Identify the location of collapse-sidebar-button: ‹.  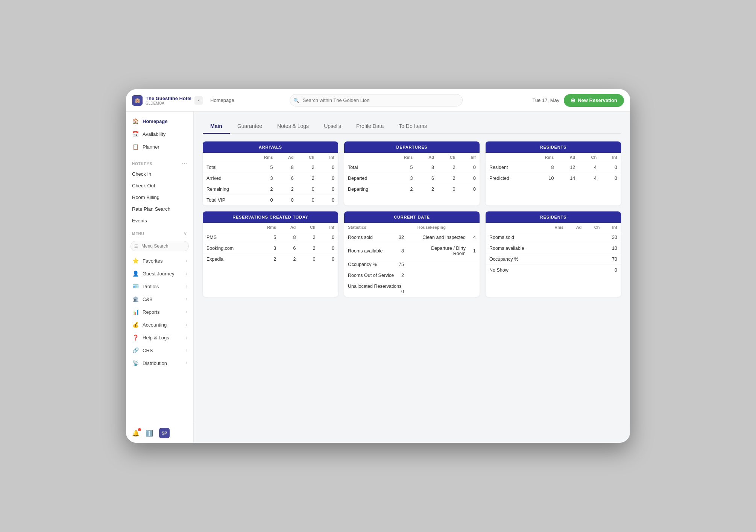
(199, 100).